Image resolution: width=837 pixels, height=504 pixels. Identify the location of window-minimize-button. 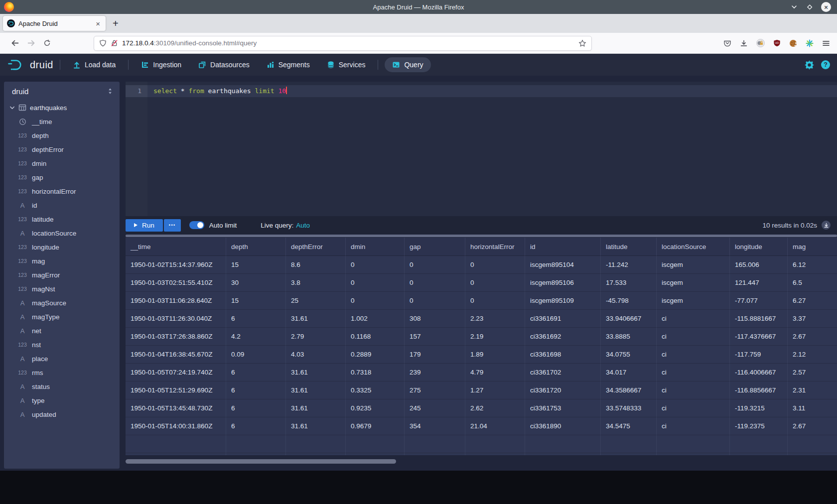
(794, 7).